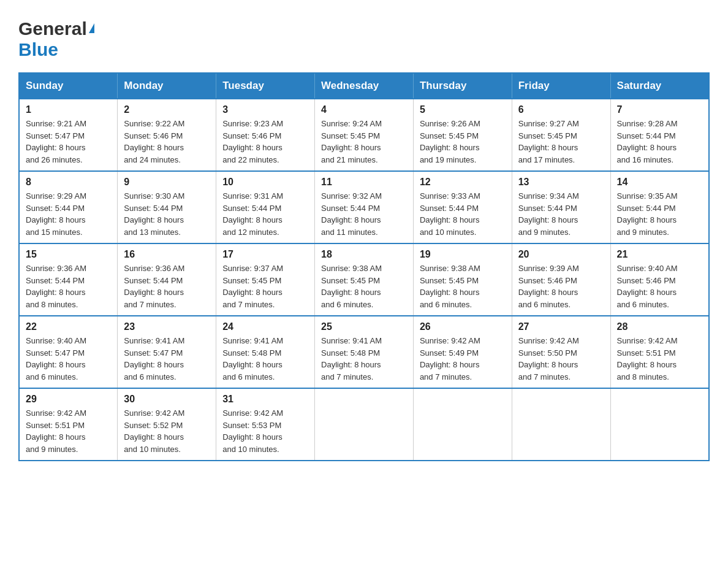 The image size is (728, 563). Describe the element at coordinates (69, 352) in the screenshot. I see `calendar-cell: 22 Sunrise: 9:40 AMSunset: 5:47 PMDaylig…` at that location.